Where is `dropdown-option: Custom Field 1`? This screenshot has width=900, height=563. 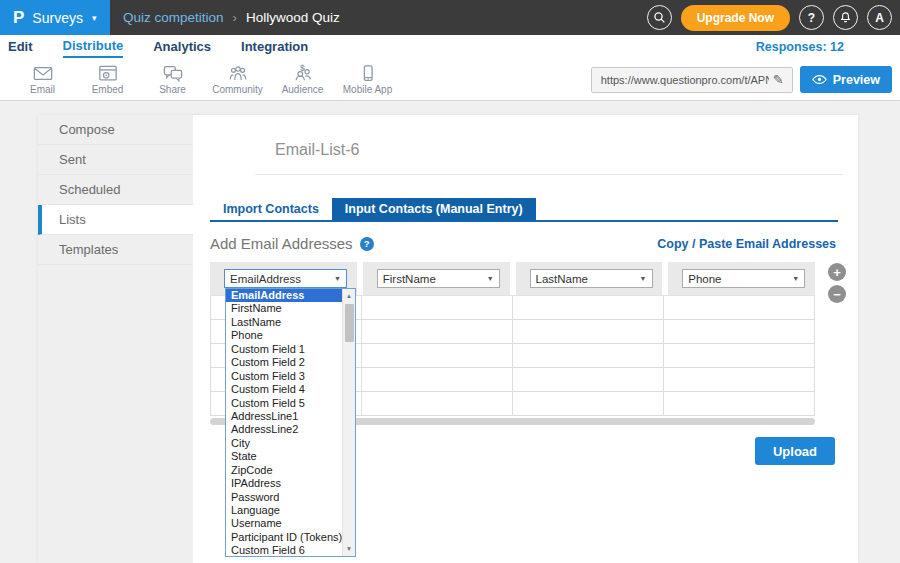
dropdown-option: Custom Field 1 is located at coordinates (284, 350).